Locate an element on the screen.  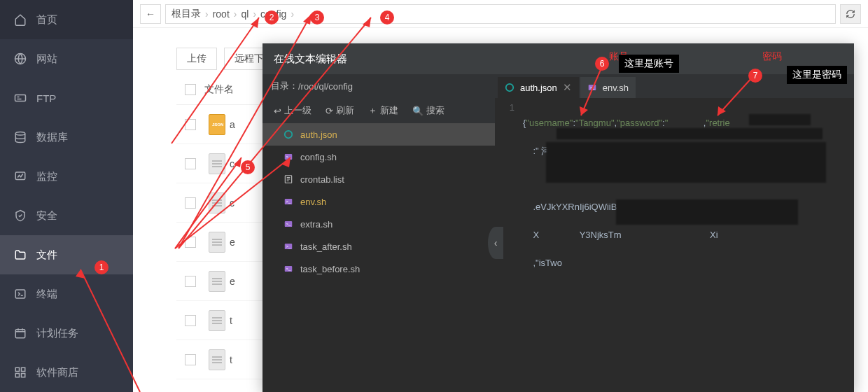
refresh-button is located at coordinates (850, 14).